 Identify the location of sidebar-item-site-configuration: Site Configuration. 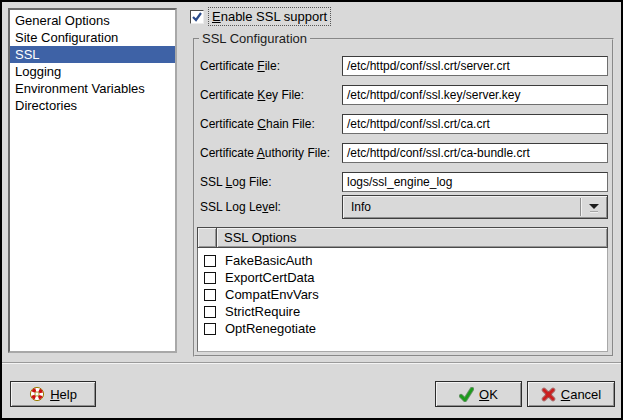
(92, 38).